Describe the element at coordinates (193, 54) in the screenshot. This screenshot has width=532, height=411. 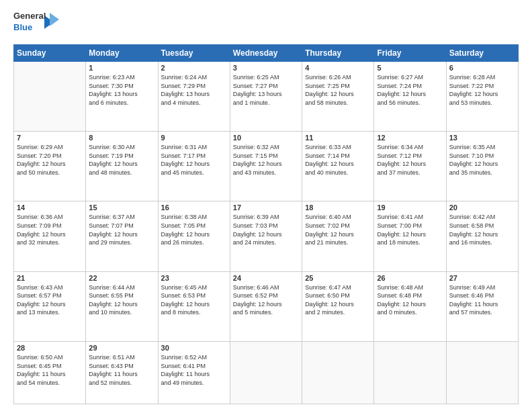
I see `weekday-header-tuesday: Tuesday` at that location.